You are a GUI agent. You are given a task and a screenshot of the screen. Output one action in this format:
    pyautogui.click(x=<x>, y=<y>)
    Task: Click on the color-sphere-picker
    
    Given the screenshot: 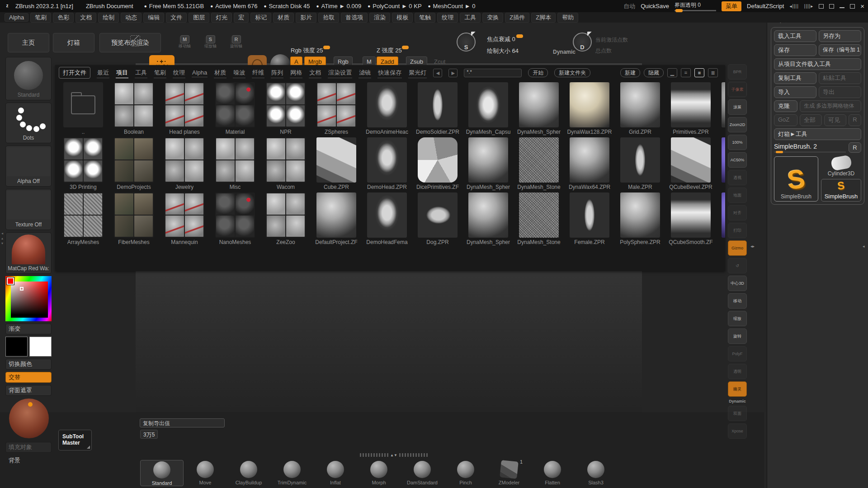 What is the action you would take?
    pyautogui.click(x=29, y=418)
    